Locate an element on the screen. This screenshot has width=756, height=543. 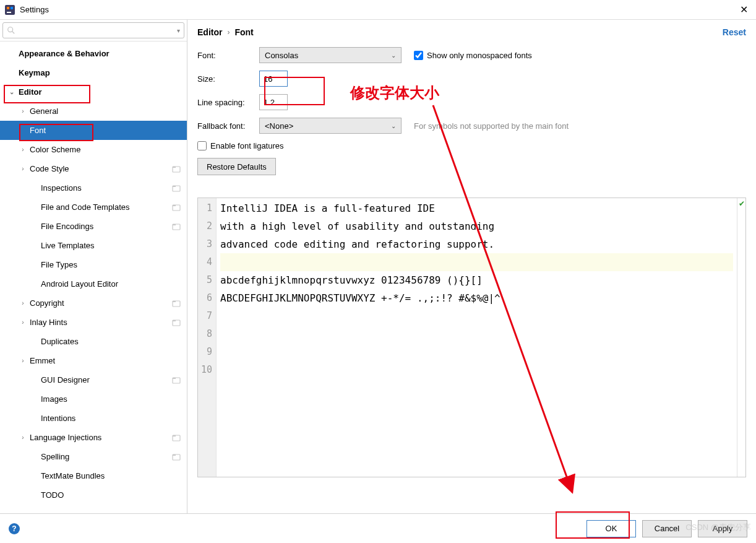
spacing-label: Line spacing: is located at coordinates (228, 103).